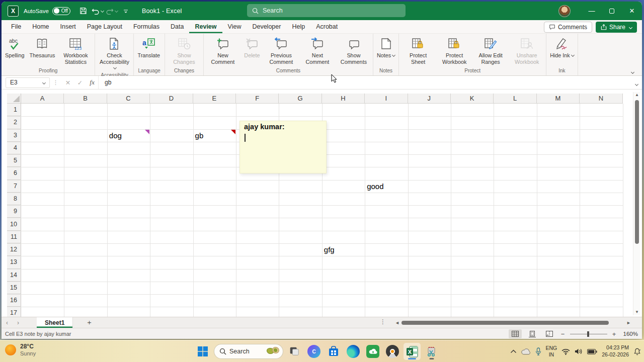 This screenshot has height=362, width=644. I want to click on excel-taskbar-icon: X, so click(412, 351).